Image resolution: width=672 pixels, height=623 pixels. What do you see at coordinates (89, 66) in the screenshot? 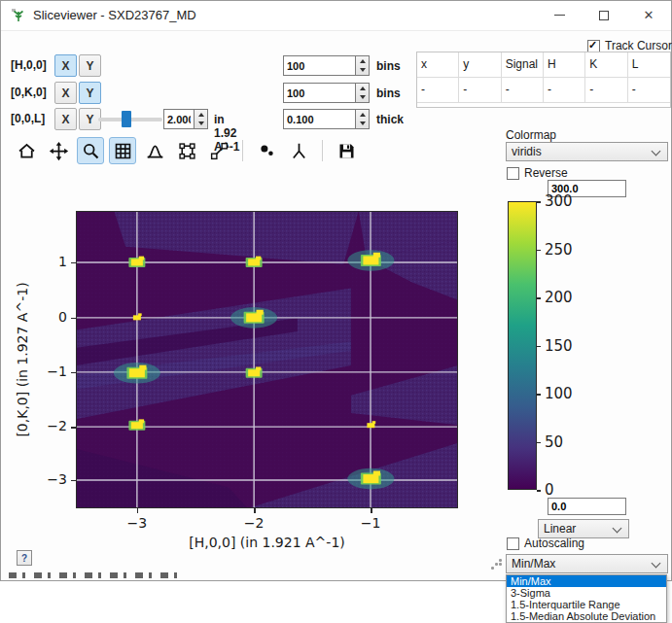
I see `h00-y-button: Y` at bounding box center [89, 66].